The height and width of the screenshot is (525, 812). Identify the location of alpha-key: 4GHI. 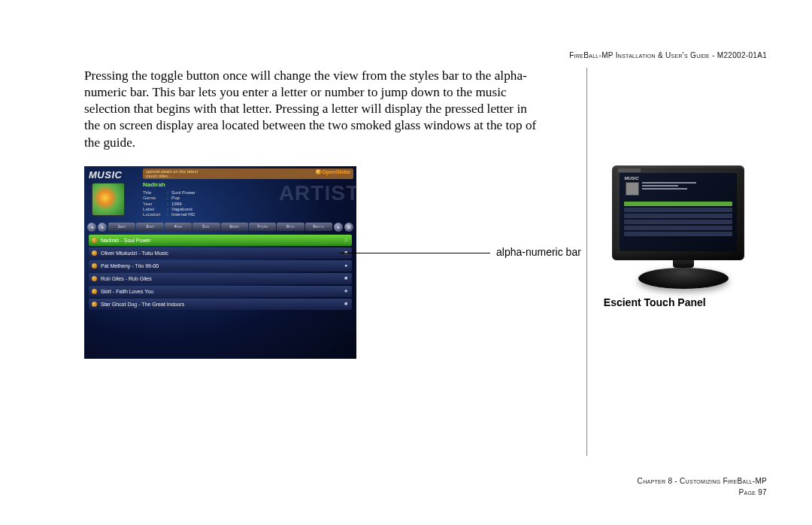
(178, 227).